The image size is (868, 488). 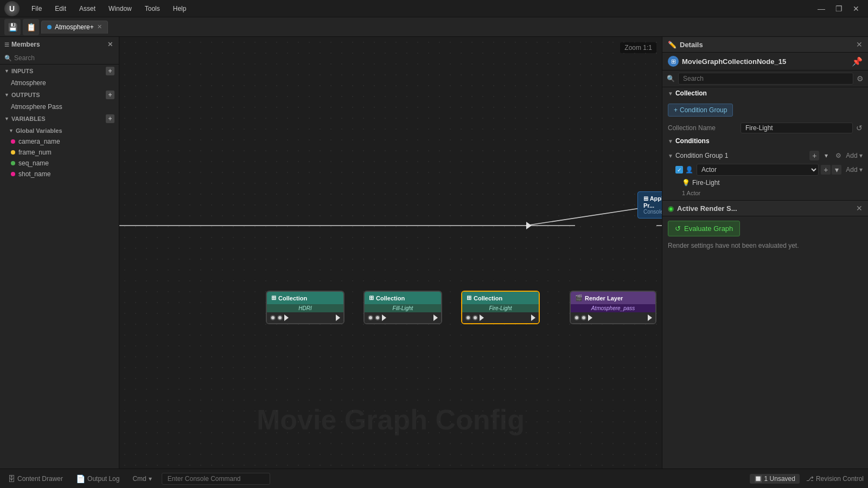 I want to click on node-collection-hdri: ⊞ Collection HDRI, so click(x=305, y=307).